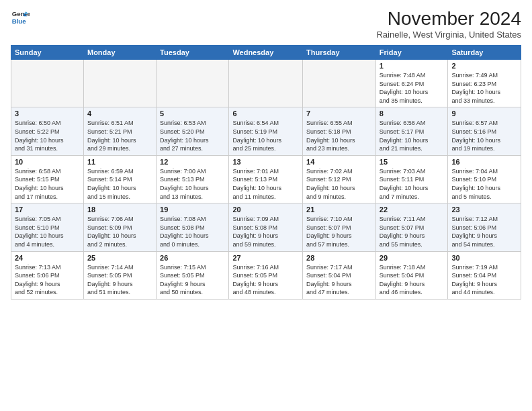 The image size is (532, 411). Describe the element at coordinates (412, 132) in the screenshot. I see `calendar-cell-w2-d6: 8Sunrise: 6:56 AM Sunset: 5:17 PM Daylig…` at that location.